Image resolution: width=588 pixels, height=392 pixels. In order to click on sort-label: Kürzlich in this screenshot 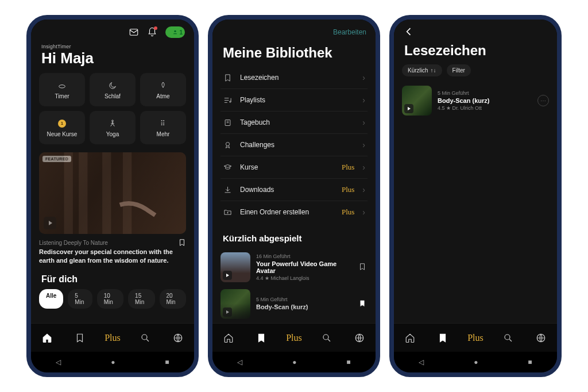, I will do `click(418, 70)`.